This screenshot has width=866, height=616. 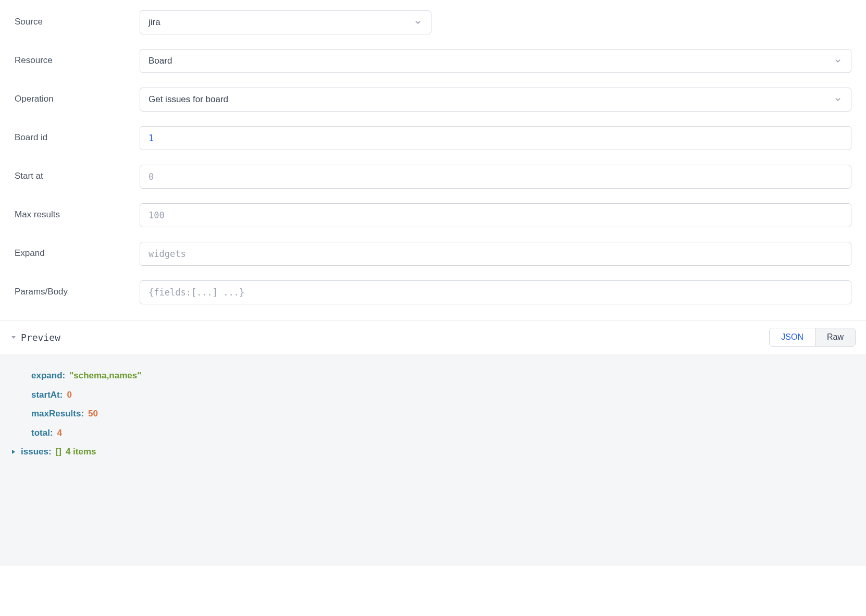 What do you see at coordinates (496, 254) in the screenshot?
I see `expand-input` at bounding box center [496, 254].